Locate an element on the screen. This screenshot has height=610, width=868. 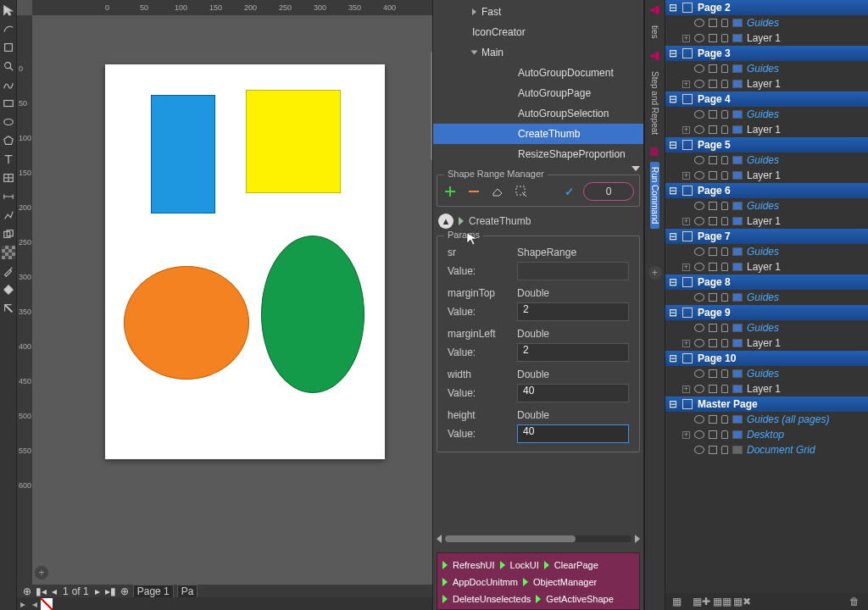
tree-item-resizeshapeproportion: ResizeShapeProportion is located at coordinates (538, 154).